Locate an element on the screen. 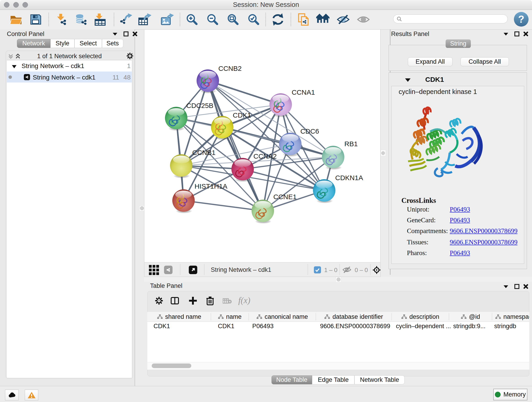  svg-text: CDKN1A is located at coordinates (349, 178).